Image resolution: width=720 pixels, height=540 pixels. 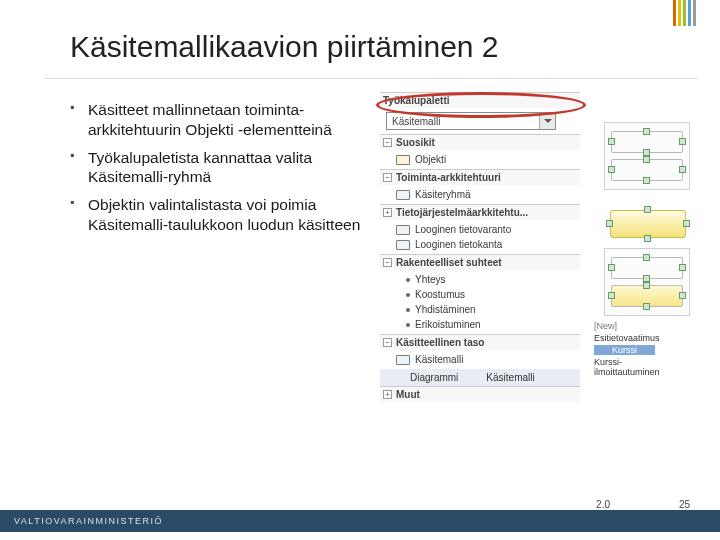 What do you see at coordinates (480, 142) in the screenshot?
I see `group-header: − Suosikit` at bounding box center [480, 142].